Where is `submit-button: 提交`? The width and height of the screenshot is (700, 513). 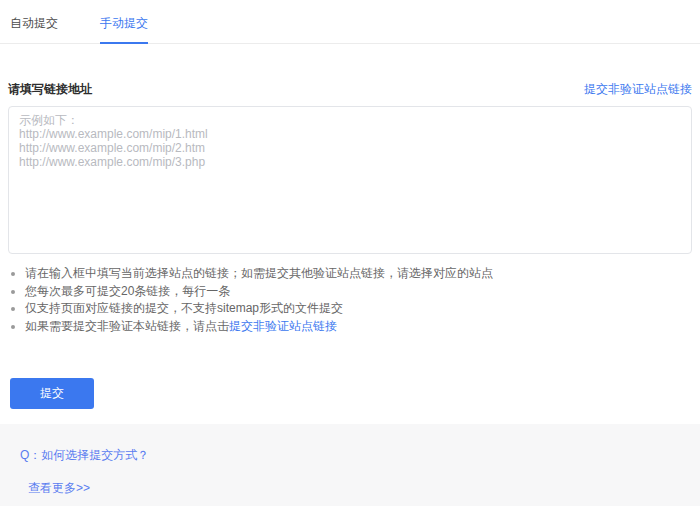
submit-button: 提交 is located at coordinates (52, 394).